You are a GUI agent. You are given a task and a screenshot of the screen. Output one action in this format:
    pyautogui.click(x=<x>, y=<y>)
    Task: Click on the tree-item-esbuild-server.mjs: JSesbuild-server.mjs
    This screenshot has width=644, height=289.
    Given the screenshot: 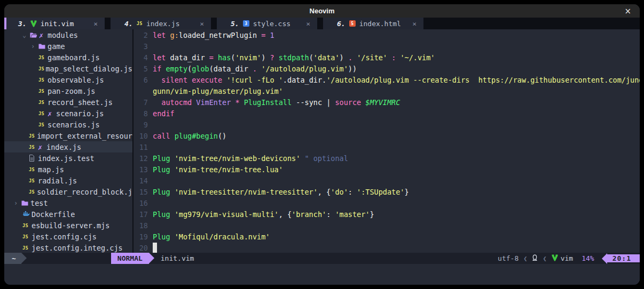 What is the action you would take?
    pyautogui.click(x=68, y=225)
    